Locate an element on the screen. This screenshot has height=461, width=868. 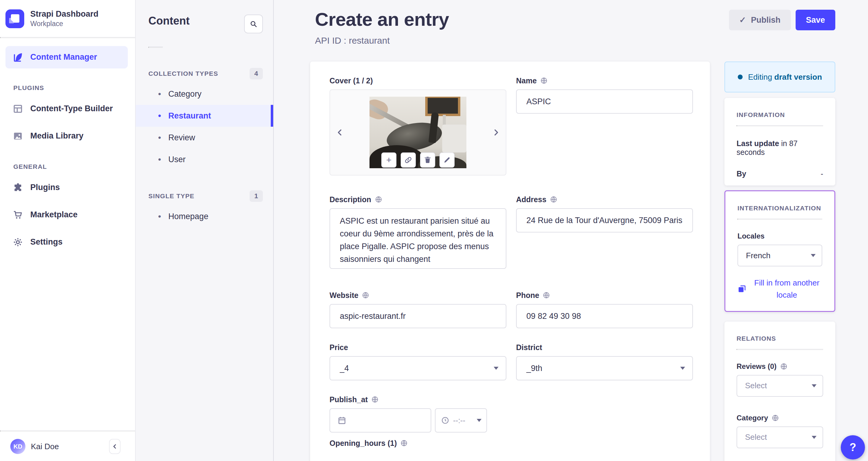
card-divider is located at coordinates (780, 349).